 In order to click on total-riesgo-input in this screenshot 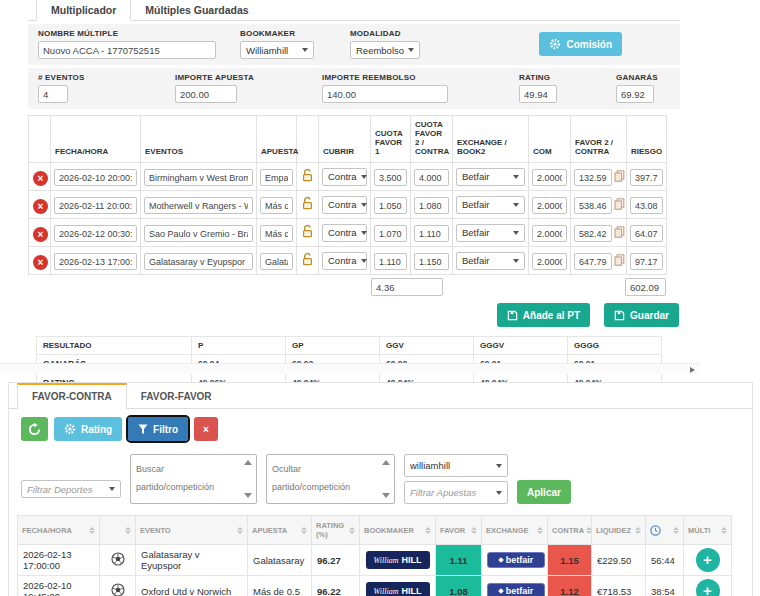, I will do `click(646, 287)`.